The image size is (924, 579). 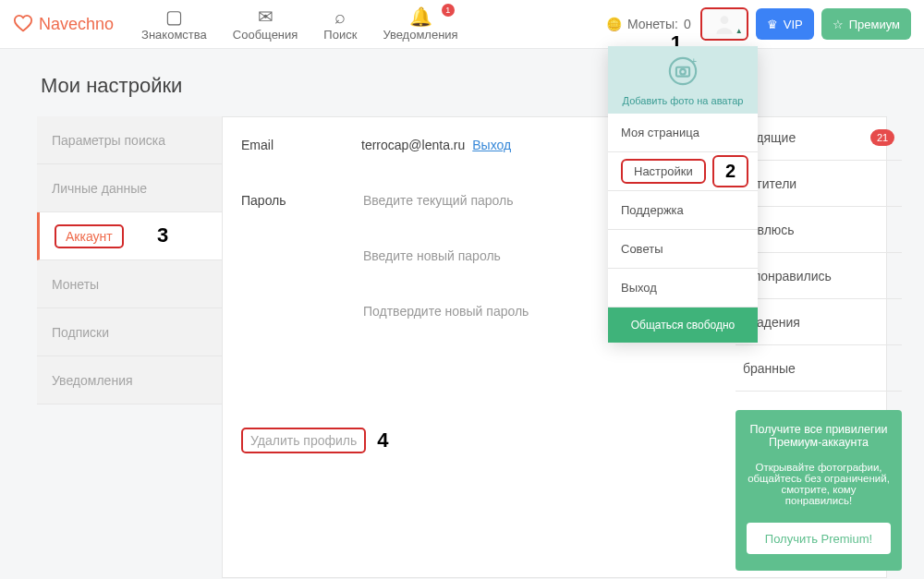 I want to click on coins-icon: 🪙, so click(x=614, y=24).